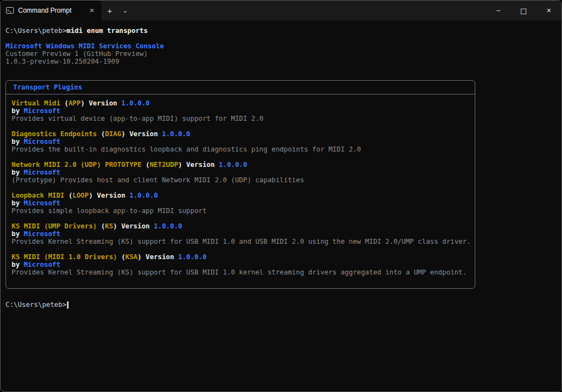 The height and width of the screenshot is (392, 562). What do you see at coordinates (187, 149) in the screenshot?
I see `terminal-text: Provides the built-in diagnostics loopba…` at bounding box center [187, 149].